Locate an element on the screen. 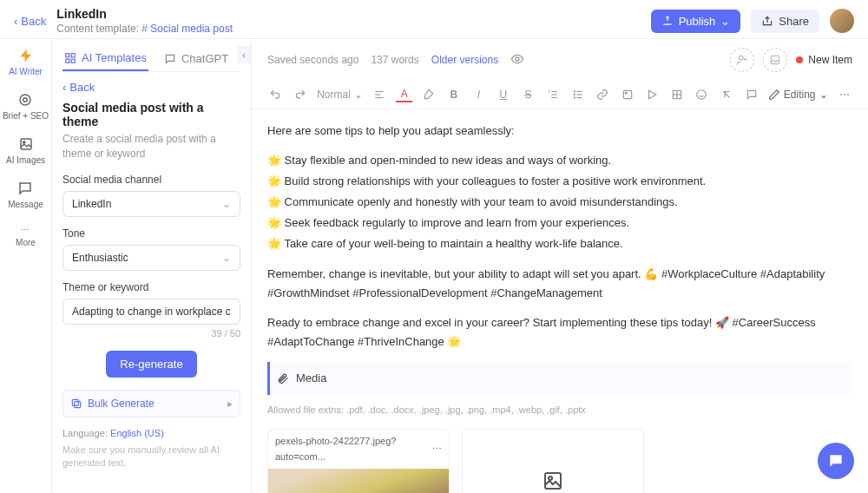 The height and width of the screenshot is (493, 868). rail-label: Message is located at coordinates (26, 205).